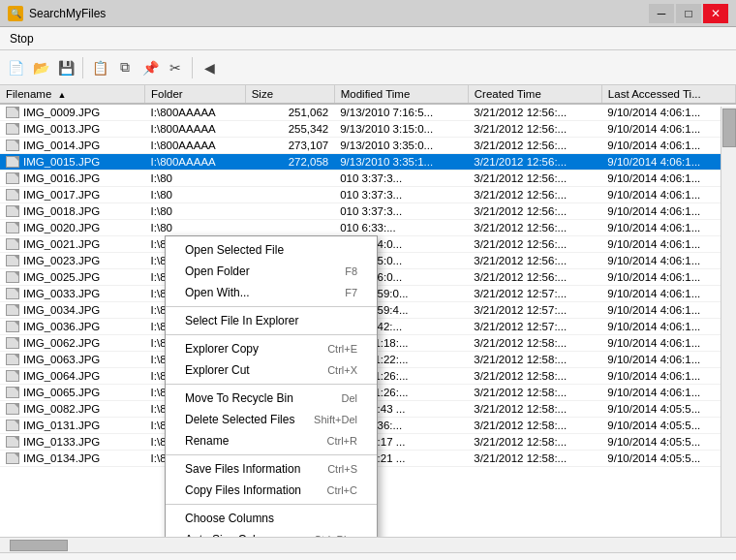 This screenshot has height=560, width=736. What do you see at coordinates (271, 533) in the screenshot?
I see `context-menu-item: Auto Size ColumnsCtrl+Plus` at bounding box center [271, 533].